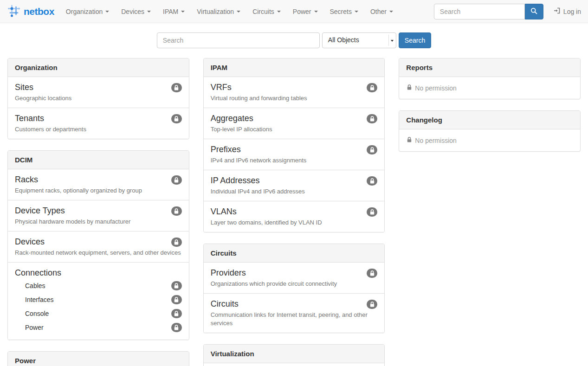  What do you see at coordinates (98, 359) in the screenshot?
I see `panel-power: Power` at bounding box center [98, 359].